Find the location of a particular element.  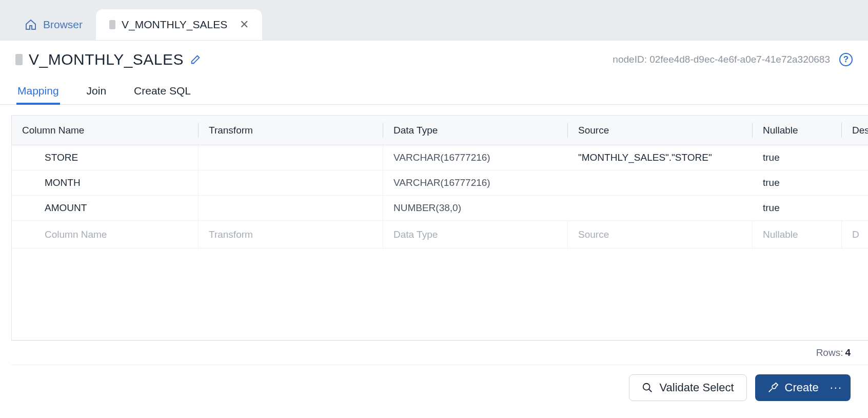

table-row: AMOUNT NUMBER(38,0) true is located at coordinates (440, 208).